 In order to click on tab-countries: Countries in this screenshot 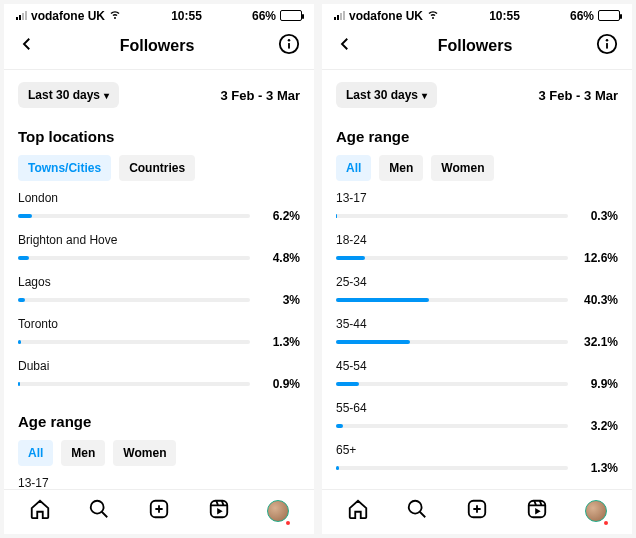, I will do `click(157, 168)`.